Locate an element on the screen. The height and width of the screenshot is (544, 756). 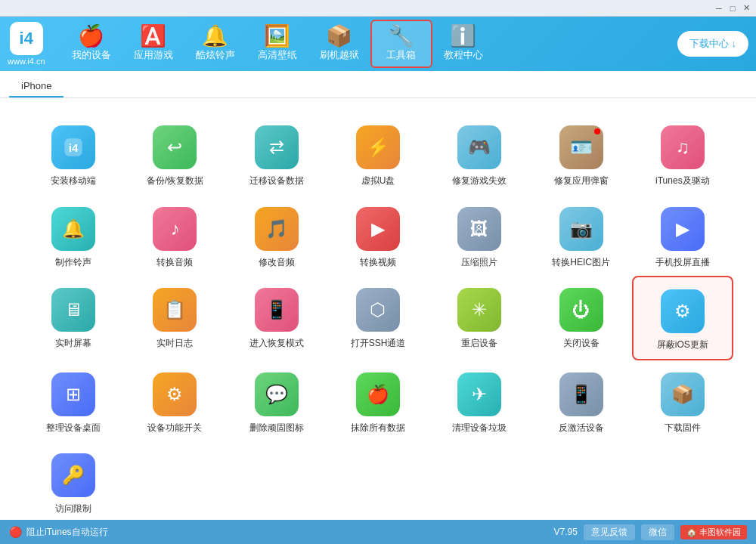
jailbreak-label: 刷机越狱 is located at coordinates (339, 55).